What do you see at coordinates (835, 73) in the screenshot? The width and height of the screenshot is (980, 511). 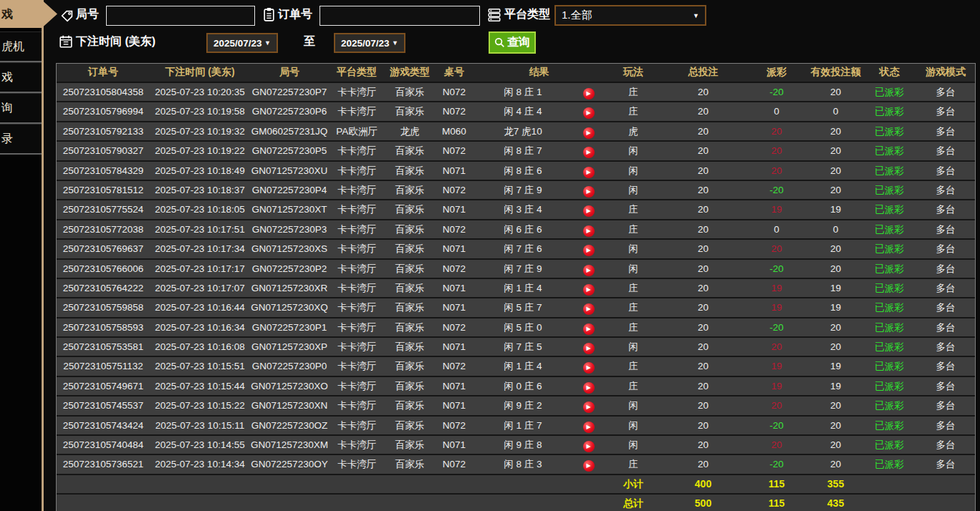 I see `header-valid-bet: 有效投注额` at bounding box center [835, 73].